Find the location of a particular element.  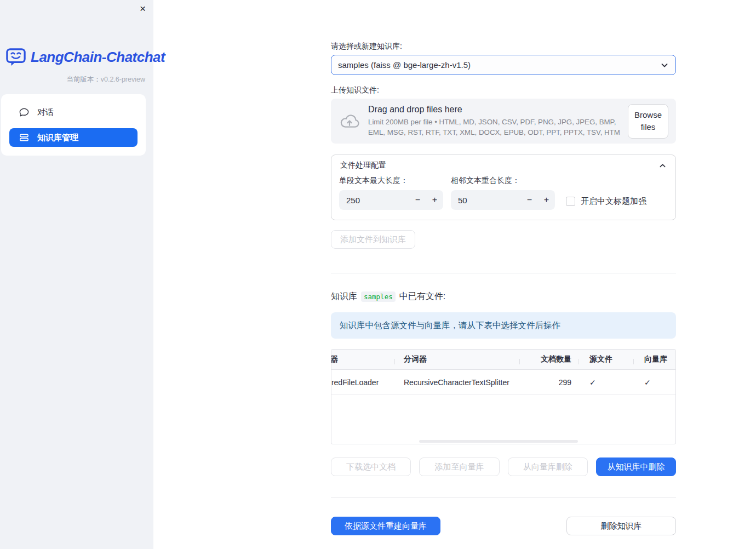

kb-files-prefix: 知识库 is located at coordinates (344, 297).